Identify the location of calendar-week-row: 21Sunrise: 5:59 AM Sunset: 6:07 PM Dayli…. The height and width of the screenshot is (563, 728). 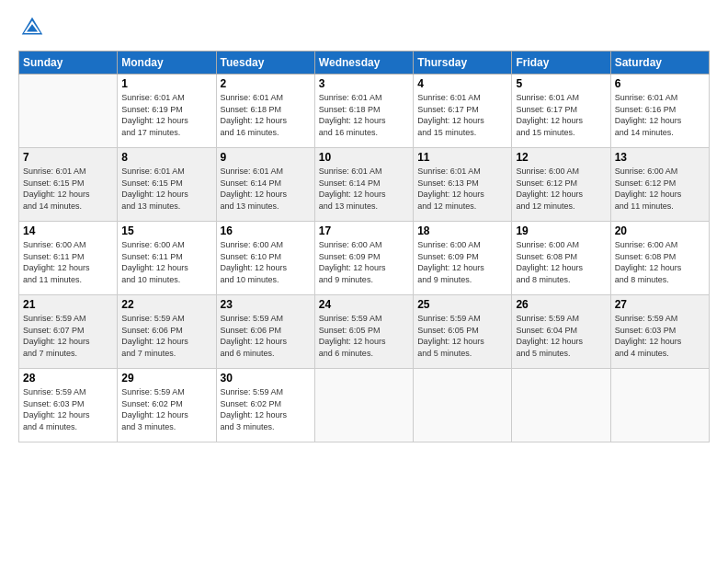
(364, 332).